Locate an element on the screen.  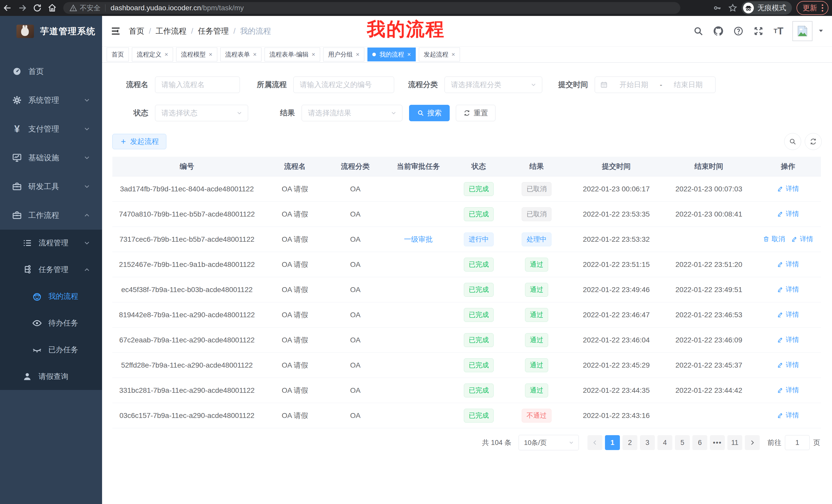
task-link: 一级审批 is located at coordinates (418, 240).